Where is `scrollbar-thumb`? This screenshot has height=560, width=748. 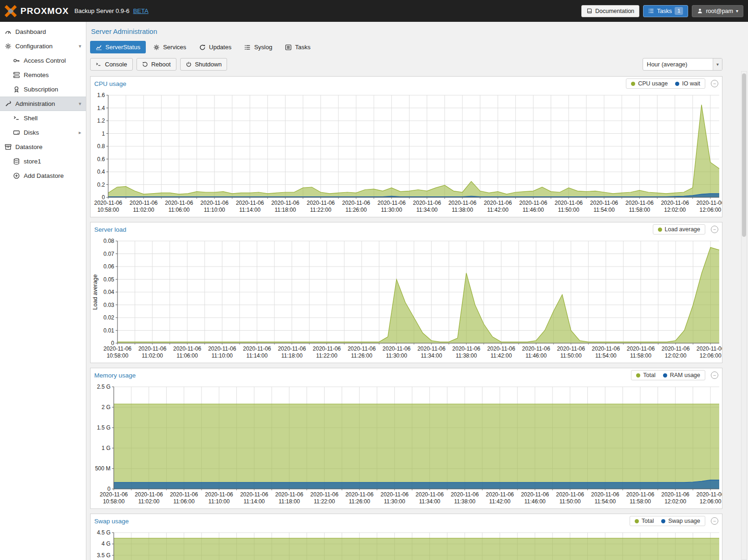 scrollbar-thumb is located at coordinates (744, 155).